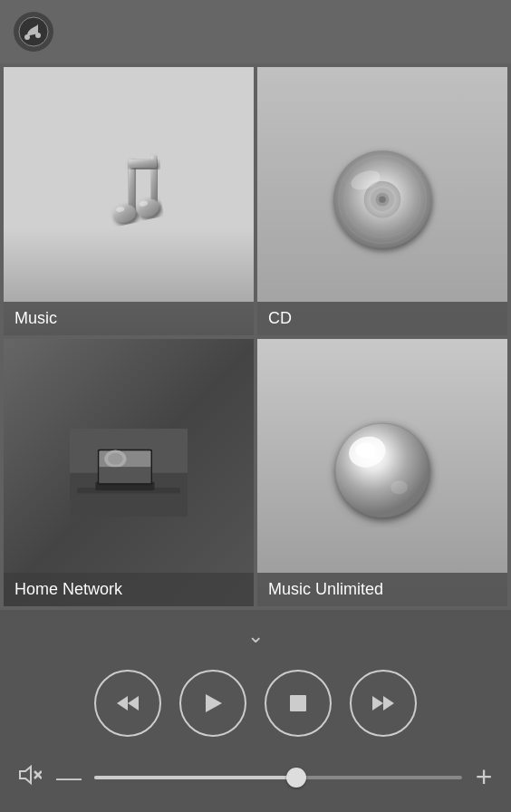 The height and width of the screenshot is (812, 511). What do you see at coordinates (256, 636) in the screenshot?
I see `collapse-chevron-icon: ⌄` at bounding box center [256, 636].